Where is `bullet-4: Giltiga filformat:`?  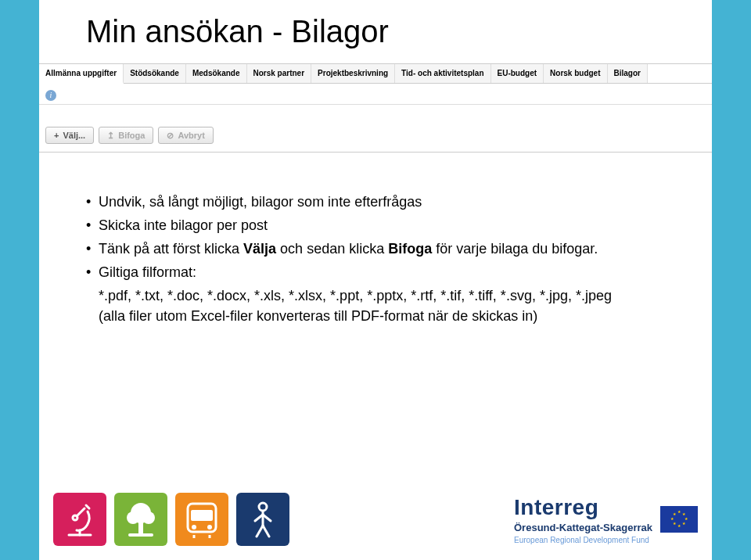 bullet-4: Giltiga filformat: is located at coordinates (376, 272).